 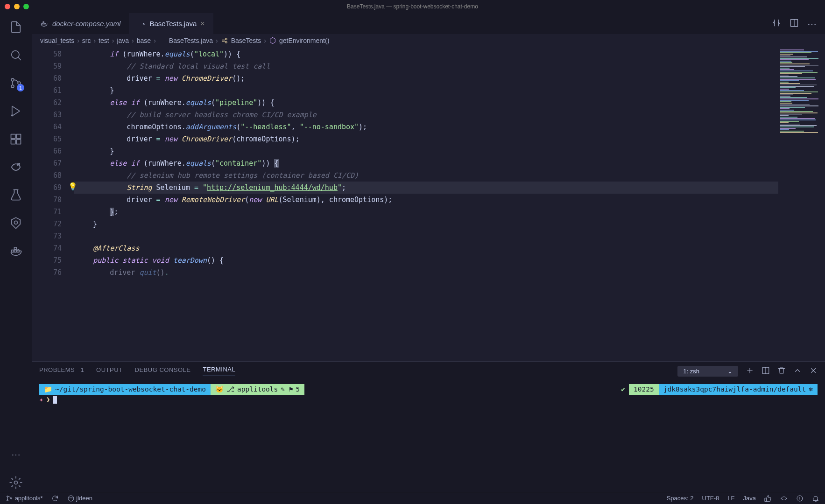 What do you see at coordinates (123, 41) in the screenshot?
I see `breadcrumb-part: java` at bounding box center [123, 41].